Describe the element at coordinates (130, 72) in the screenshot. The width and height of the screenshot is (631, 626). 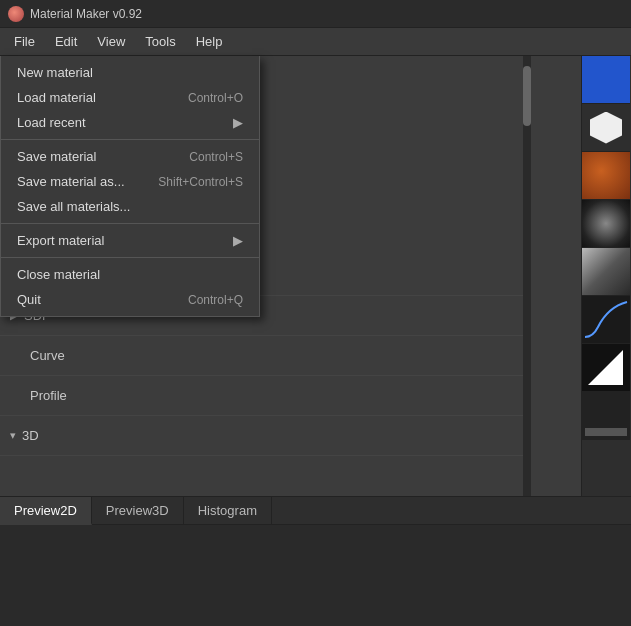
I see `menu-new-material: New material` at that location.